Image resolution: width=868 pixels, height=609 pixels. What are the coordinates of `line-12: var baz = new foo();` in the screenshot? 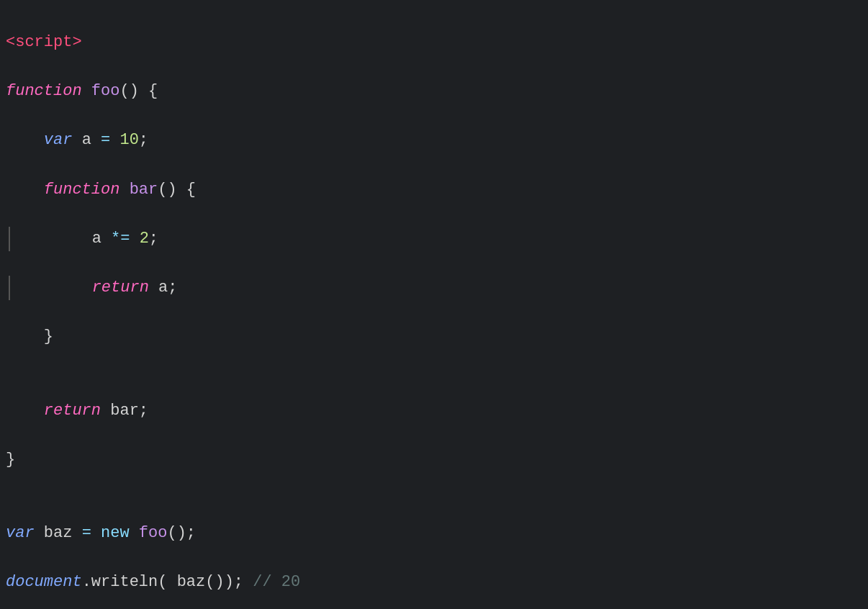 It's located at (437, 533).